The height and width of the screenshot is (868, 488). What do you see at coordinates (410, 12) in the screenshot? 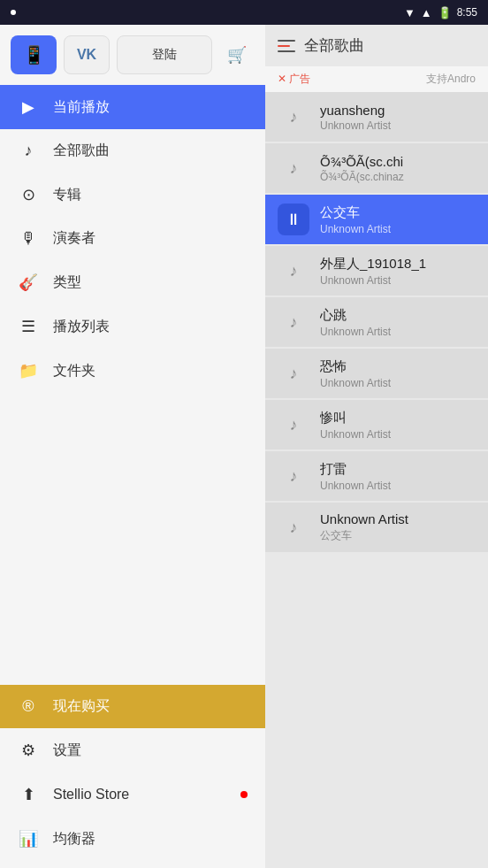
I see `wifi-icon: ▼` at bounding box center [410, 12].